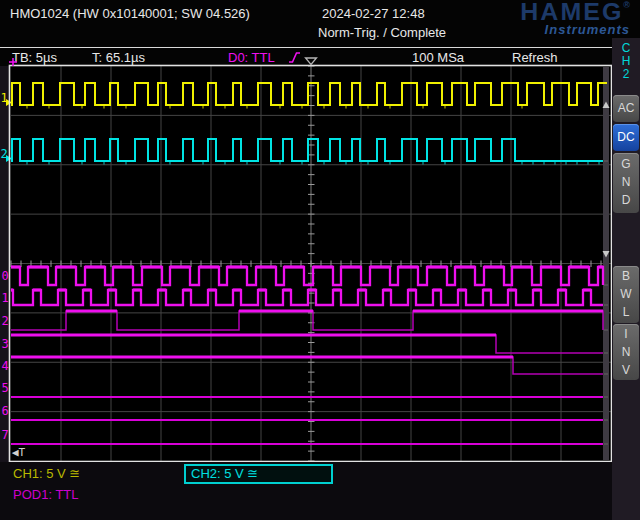 The height and width of the screenshot is (520, 640). Describe the element at coordinates (306, 491) in the screenshot. I see `channel-status-bar: CH1: 5 V ≅ CH2: 5 V ≅ POD1: TTL` at that location.